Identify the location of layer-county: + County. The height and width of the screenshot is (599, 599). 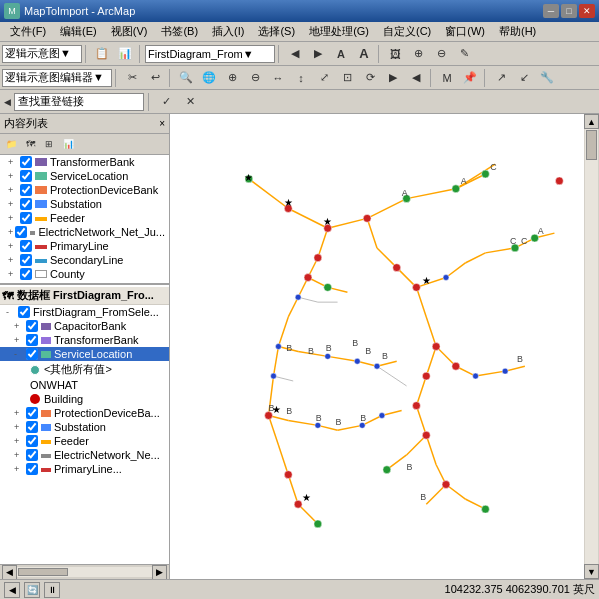
(84, 274).